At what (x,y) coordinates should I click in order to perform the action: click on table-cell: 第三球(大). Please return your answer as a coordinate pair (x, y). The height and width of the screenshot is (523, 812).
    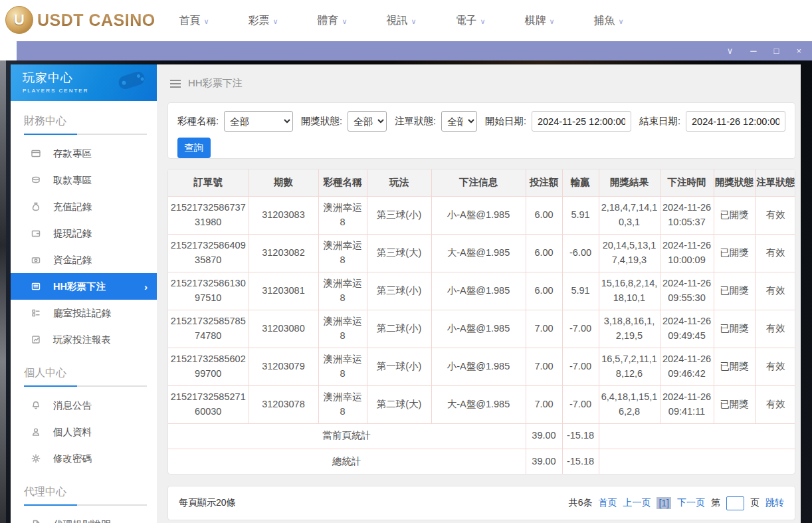
    Looking at the image, I should click on (399, 253).